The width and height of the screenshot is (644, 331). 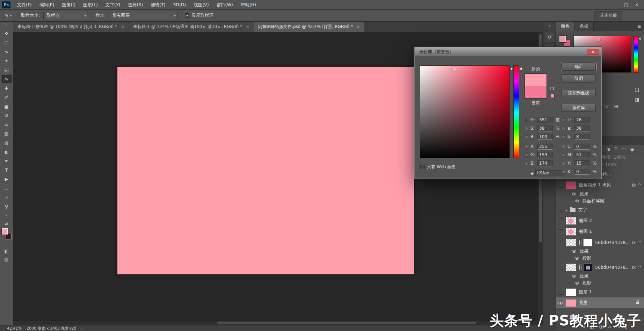 What do you see at coordinates (158, 5) in the screenshot?
I see `menu-item: 滤镜(T)` at bounding box center [158, 5].